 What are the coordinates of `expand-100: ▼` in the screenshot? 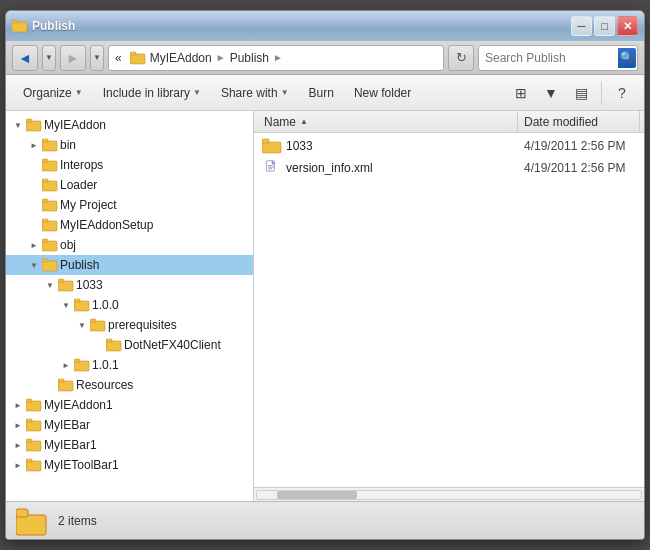 It's located at (66, 305).